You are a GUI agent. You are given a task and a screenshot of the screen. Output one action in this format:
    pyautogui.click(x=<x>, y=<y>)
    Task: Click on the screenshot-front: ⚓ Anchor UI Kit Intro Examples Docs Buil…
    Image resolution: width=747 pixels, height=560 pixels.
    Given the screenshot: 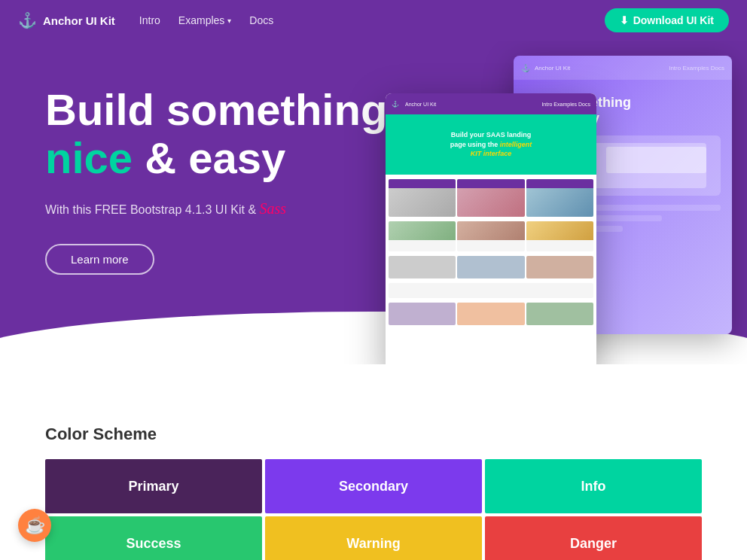 What is the action you would take?
    pyautogui.click(x=491, y=229)
    